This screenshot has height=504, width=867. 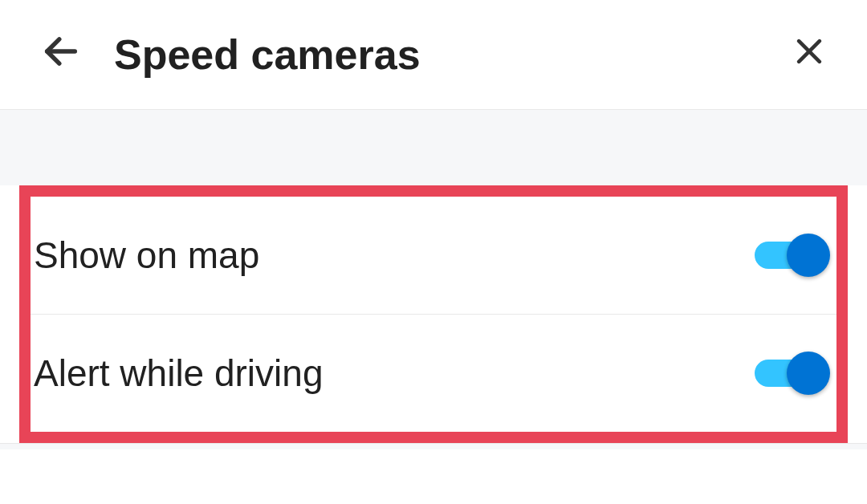 I want to click on close-icon, so click(x=809, y=55).